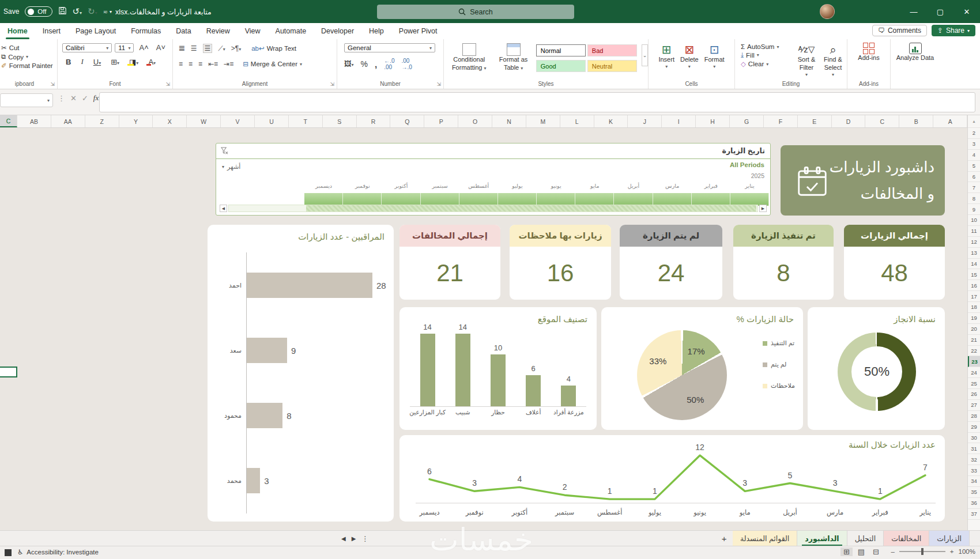 The image size is (980, 559). I want to click on wrap-text-button: ab↩Wrap Text, so click(274, 48).